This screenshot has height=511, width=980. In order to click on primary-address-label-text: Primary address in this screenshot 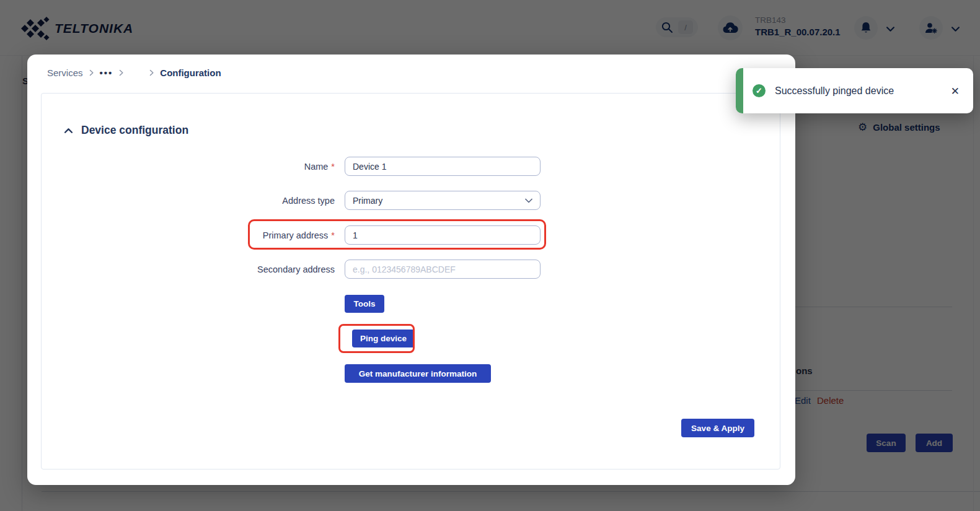, I will do `click(296, 235)`.